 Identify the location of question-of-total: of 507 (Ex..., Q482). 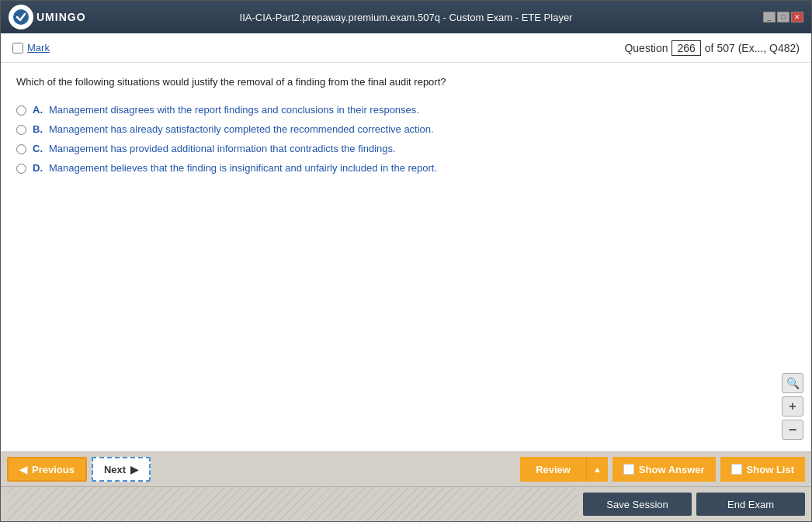
(752, 48).